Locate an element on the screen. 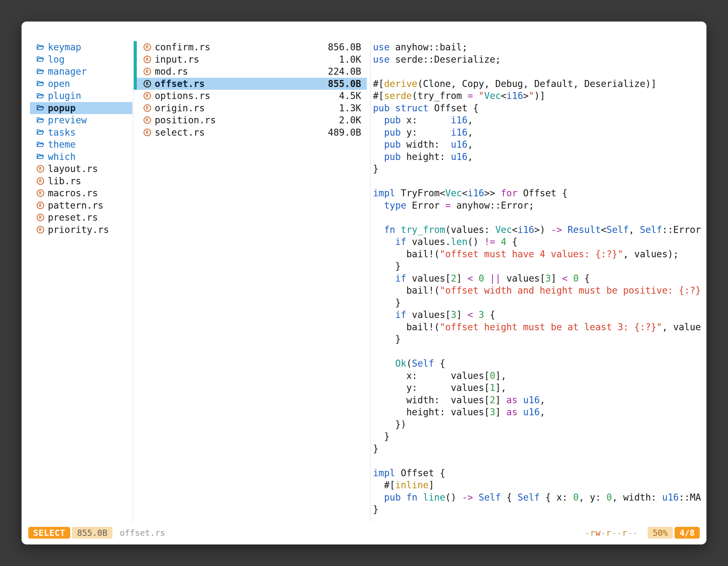 The height and width of the screenshot is (566, 728). entry-name: keymap is located at coordinates (65, 47).